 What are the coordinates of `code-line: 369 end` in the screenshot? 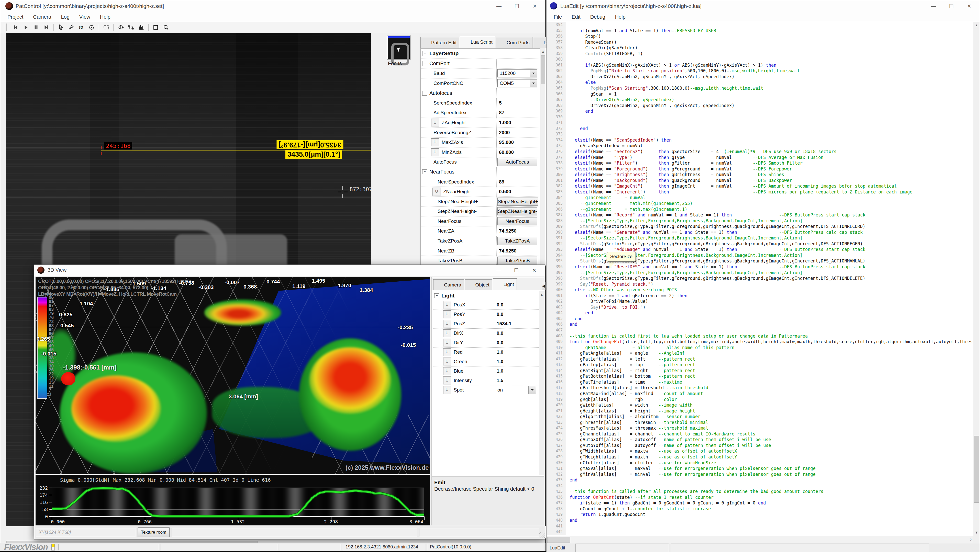 It's located at (760, 111).